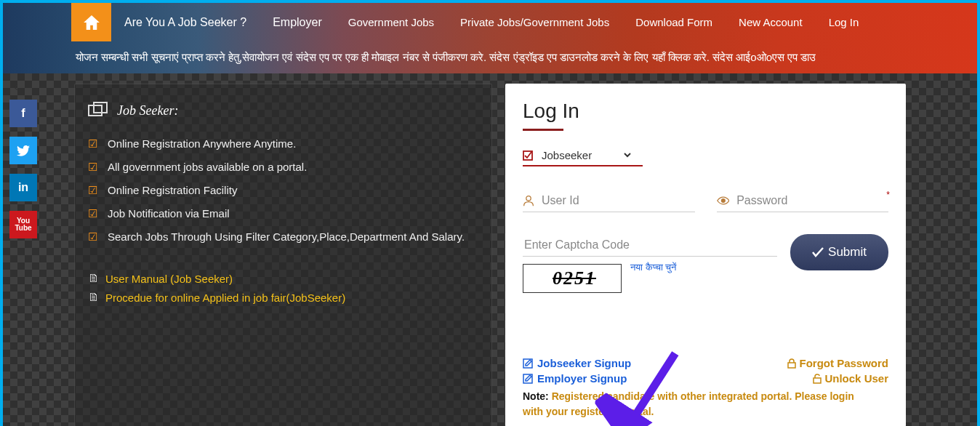 The image size is (980, 426). What do you see at coordinates (705, 378) in the screenshot?
I see `bottom-row-2: Employer Signup Unlock User` at bounding box center [705, 378].